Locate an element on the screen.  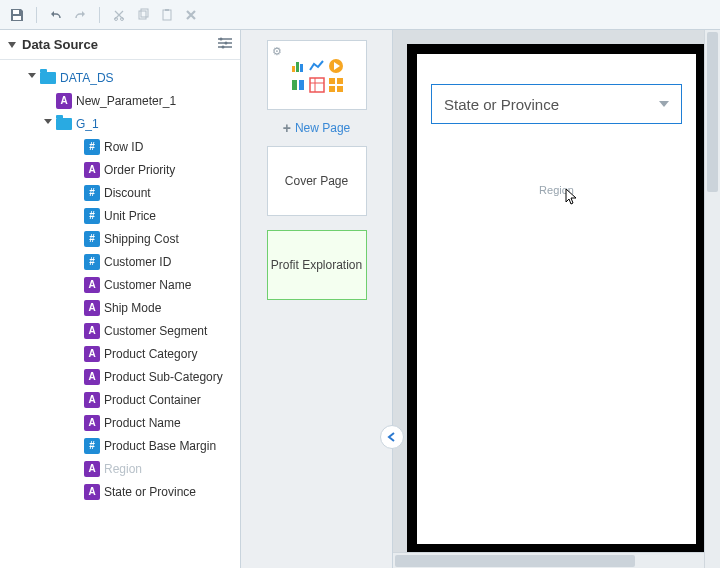
horizontal-scrollbar is located at coordinates (548, 560).